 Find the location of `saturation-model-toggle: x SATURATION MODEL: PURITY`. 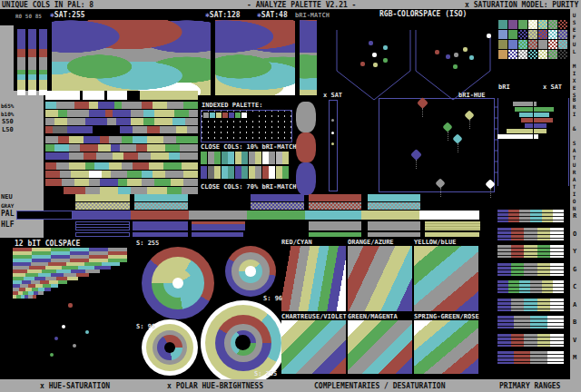

saturation-model-toggle: x SATURATION MODEL: PURITY is located at coordinates (521, 5).